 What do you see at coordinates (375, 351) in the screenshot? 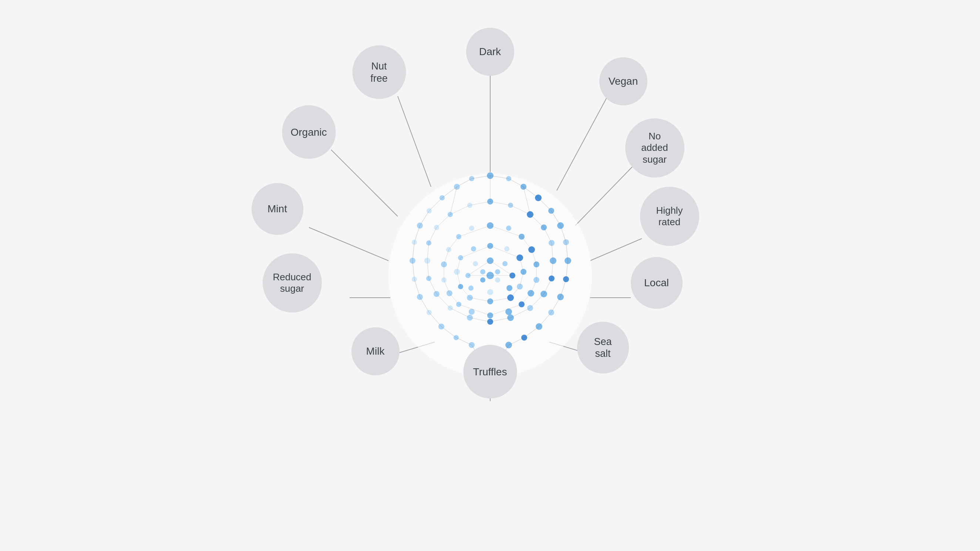
I see `node-milk: Milk` at bounding box center [375, 351].